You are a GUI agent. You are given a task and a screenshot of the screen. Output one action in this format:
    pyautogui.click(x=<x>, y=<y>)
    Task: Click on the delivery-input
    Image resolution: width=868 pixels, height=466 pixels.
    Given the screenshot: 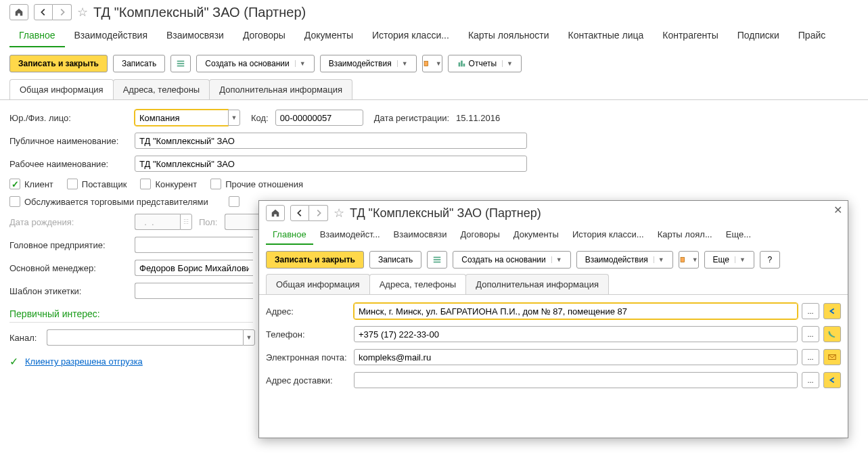 What is the action you would take?
    pyautogui.click(x=576, y=375)
    